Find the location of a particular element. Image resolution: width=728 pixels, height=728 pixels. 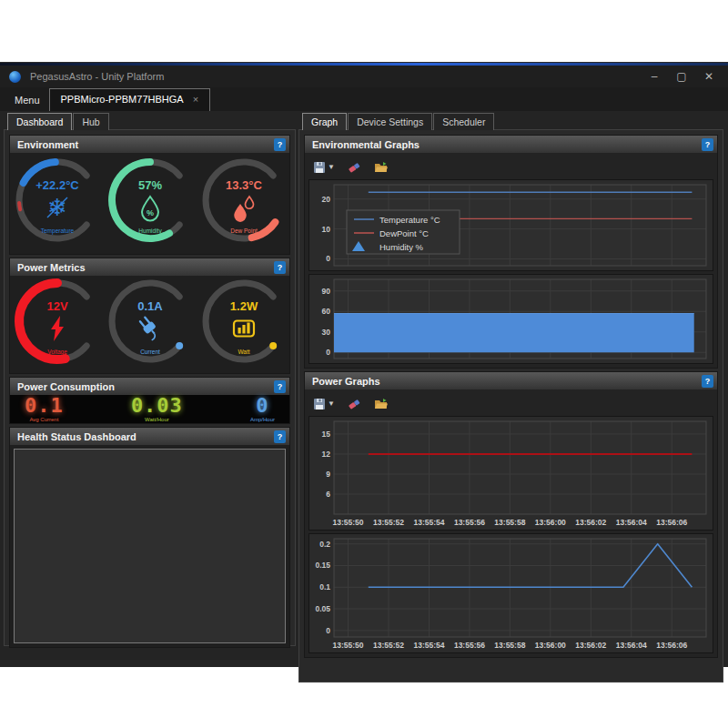

health-status-title: Health Status Dashboard is located at coordinates (76, 437).